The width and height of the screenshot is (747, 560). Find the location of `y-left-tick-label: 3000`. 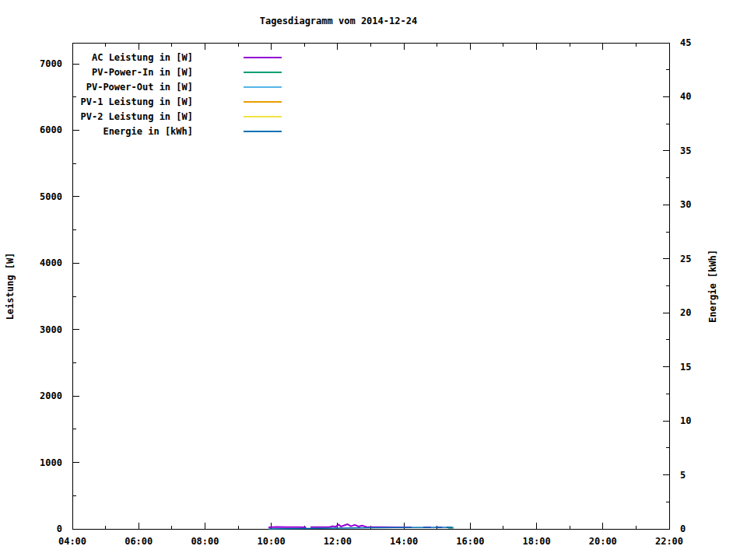

y-left-tick-label: 3000 is located at coordinates (51, 330).